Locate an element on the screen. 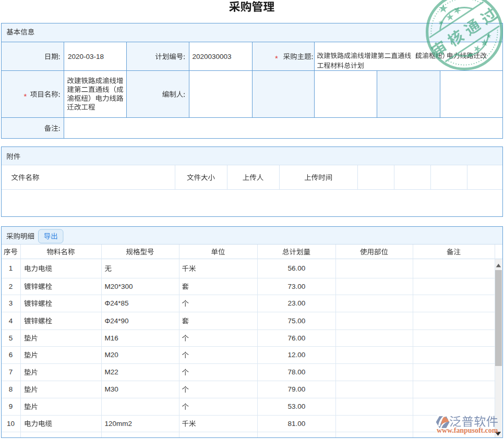 The height and width of the screenshot is (439, 504). svg-text: M30 is located at coordinates (112, 389).